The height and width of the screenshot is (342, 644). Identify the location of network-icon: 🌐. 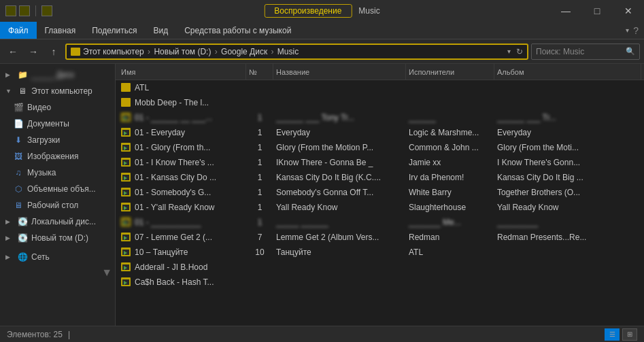
(22, 257).